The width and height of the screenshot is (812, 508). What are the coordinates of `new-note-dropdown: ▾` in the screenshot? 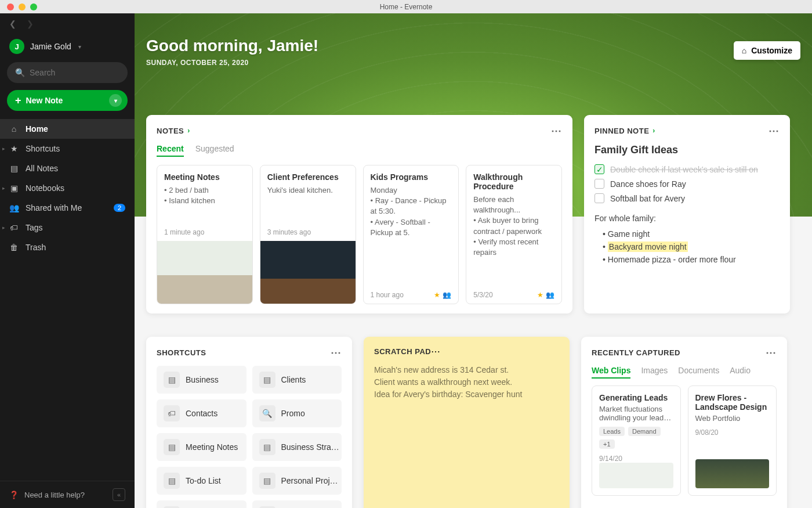 It's located at (115, 100).